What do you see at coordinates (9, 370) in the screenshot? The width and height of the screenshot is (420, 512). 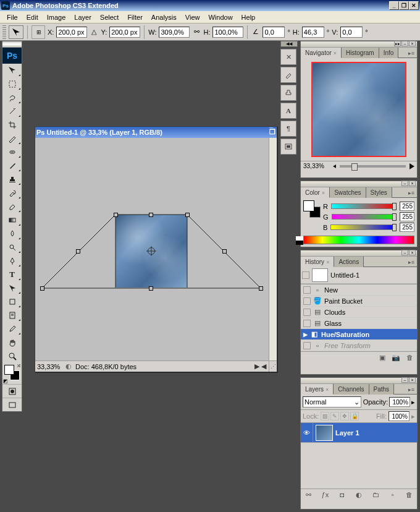 I see `foreground-swatch` at bounding box center [9, 370].